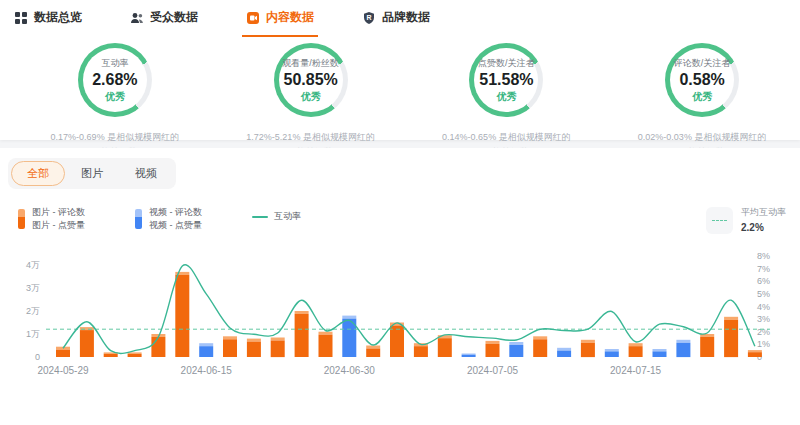 This screenshot has width=800, height=425. What do you see at coordinates (168, 219) in the screenshot?
I see `legend-video-series: 视频 - 评论数 视频 - 点赞量` at bounding box center [168, 219].